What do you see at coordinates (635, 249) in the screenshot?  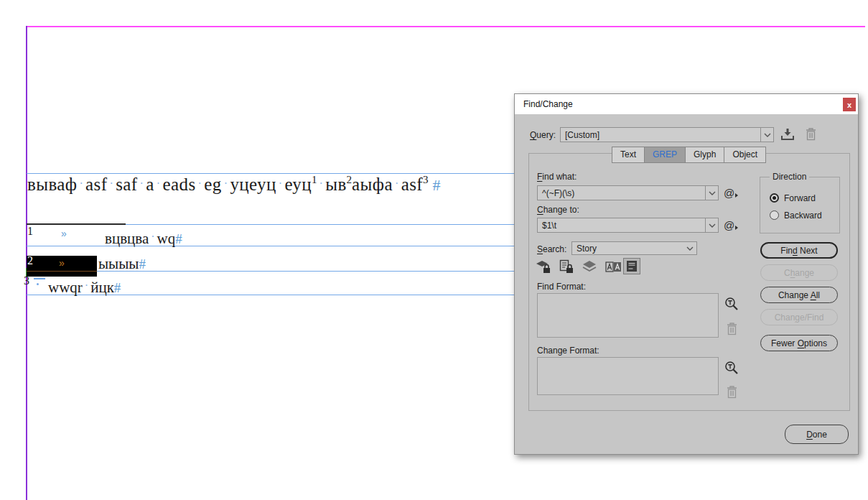 I see `search-scope-dropdown: Story` at bounding box center [635, 249].